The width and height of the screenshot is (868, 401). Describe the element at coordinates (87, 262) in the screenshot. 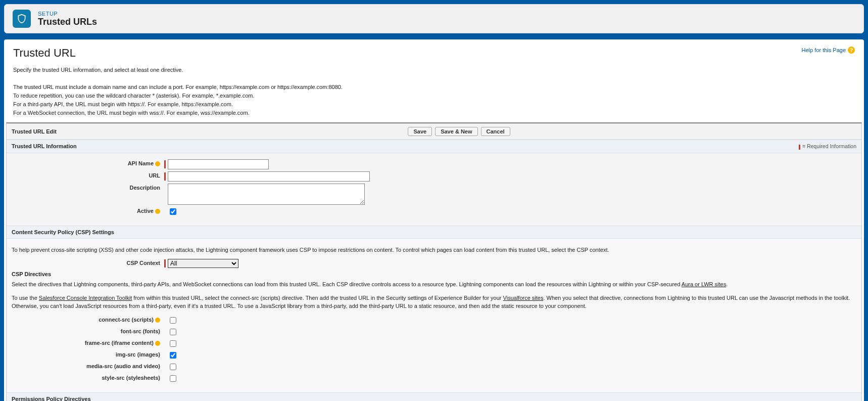

I see `csp-context-label: CSP Context` at that location.